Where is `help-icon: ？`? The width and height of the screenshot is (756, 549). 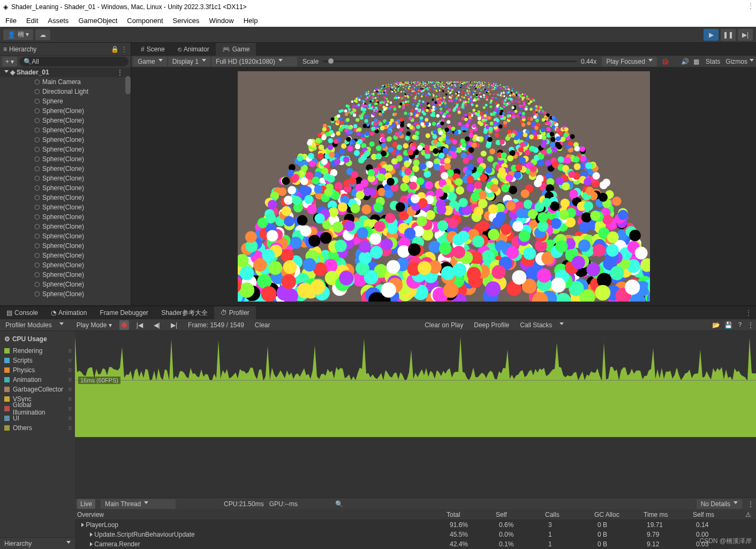
help-icon: ？ is located at coordinates (740, 325).